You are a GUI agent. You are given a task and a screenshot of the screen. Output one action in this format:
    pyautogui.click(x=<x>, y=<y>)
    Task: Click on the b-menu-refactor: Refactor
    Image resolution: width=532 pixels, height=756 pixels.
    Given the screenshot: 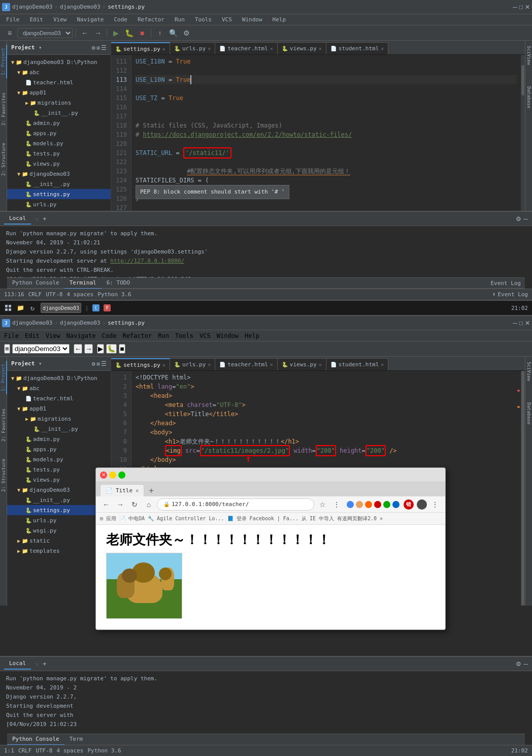 What is the action you would take?
    pyautogui.click(x=137, y=336)
    